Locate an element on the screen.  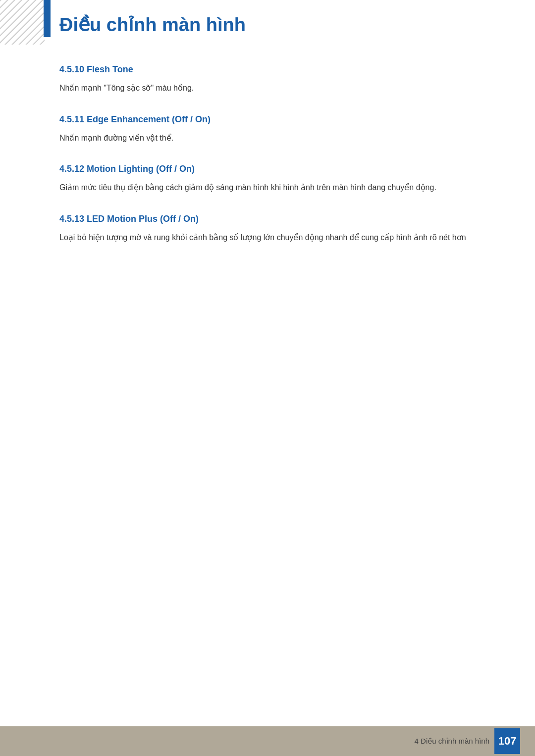
section-4513: 4.5.13 LED Motion Plus (Off / On) Loại b… is located at coordinates (277, 229).